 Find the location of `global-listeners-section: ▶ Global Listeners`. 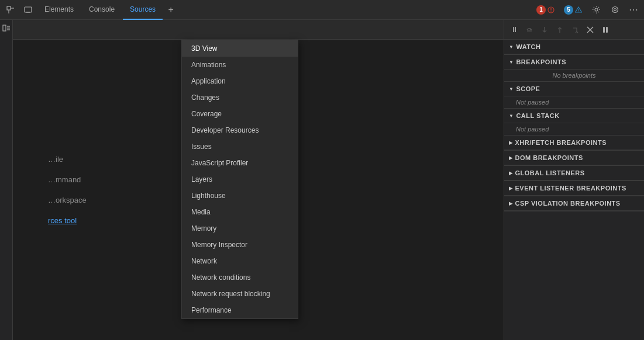

global-listeners-section: ▶ Global Listeners is located at coordinates (574, 174).